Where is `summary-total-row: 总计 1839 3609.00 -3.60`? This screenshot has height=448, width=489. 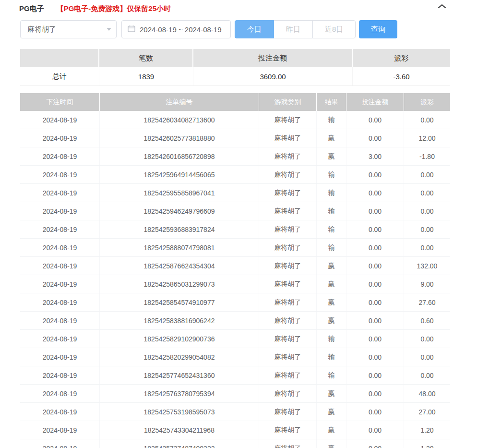 summary-total-row: 总计 1839 3609.00 -3.60 is located at coordinates (235, 77).